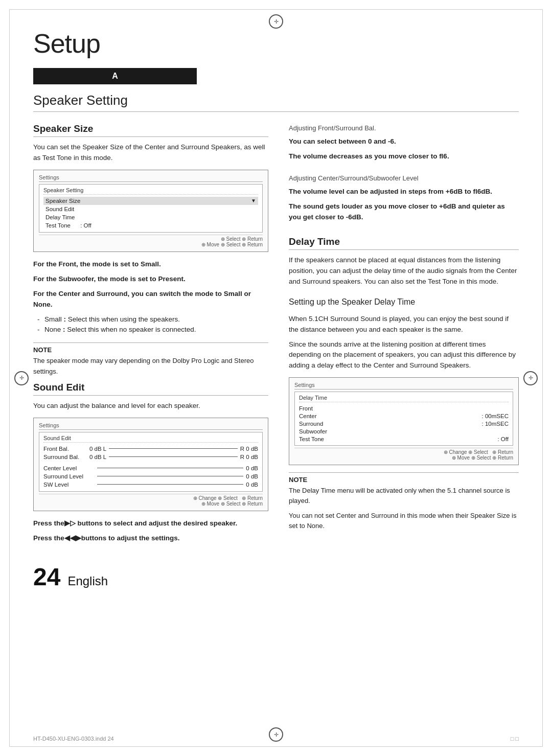 Image resolution: width=552 pixels, height=756 pixels. Describe the element at coordinates (66, 457) in the screenshot. I see `se-row-1-label: Surround Bal.` at that location.